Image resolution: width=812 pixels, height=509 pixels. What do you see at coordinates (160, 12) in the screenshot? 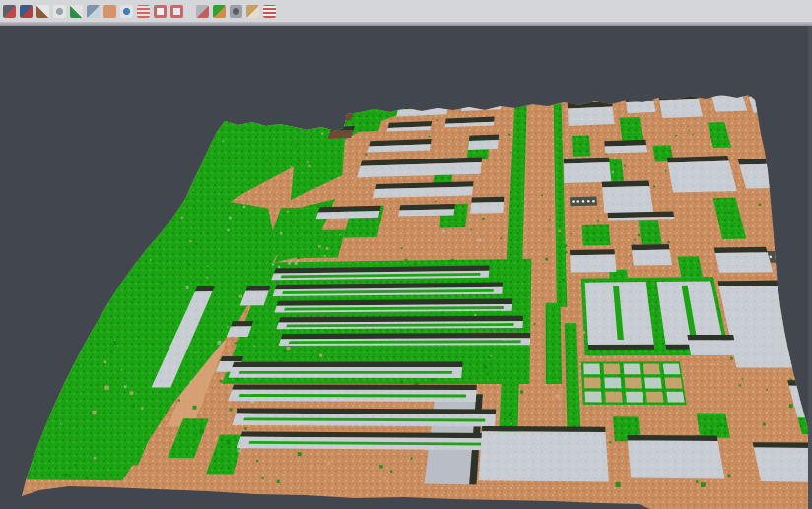
I see `circle-select-icon` at bounding box center [160, 12].